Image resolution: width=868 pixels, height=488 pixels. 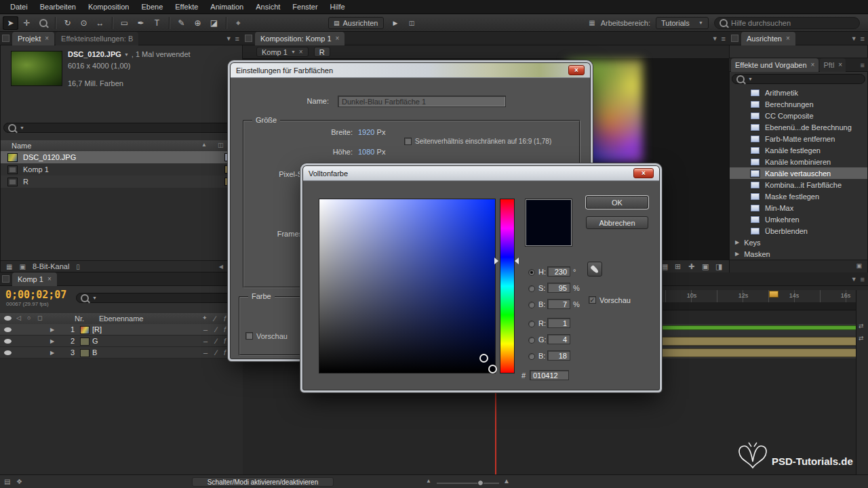 I want to click on pan-behind-tool-icon: ↔, so click(x=100, y=23).